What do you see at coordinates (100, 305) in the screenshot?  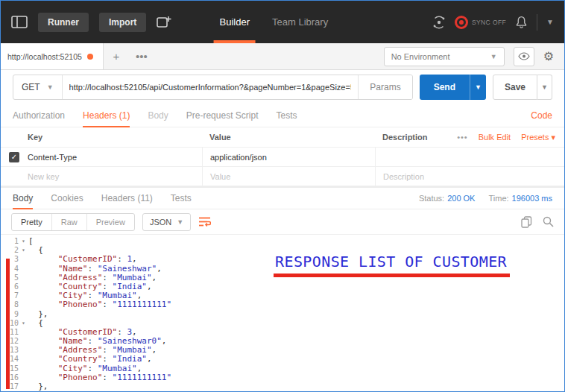 I see `code-text: "Phoneno": "1111111111"` at bounding box center [100, 305].